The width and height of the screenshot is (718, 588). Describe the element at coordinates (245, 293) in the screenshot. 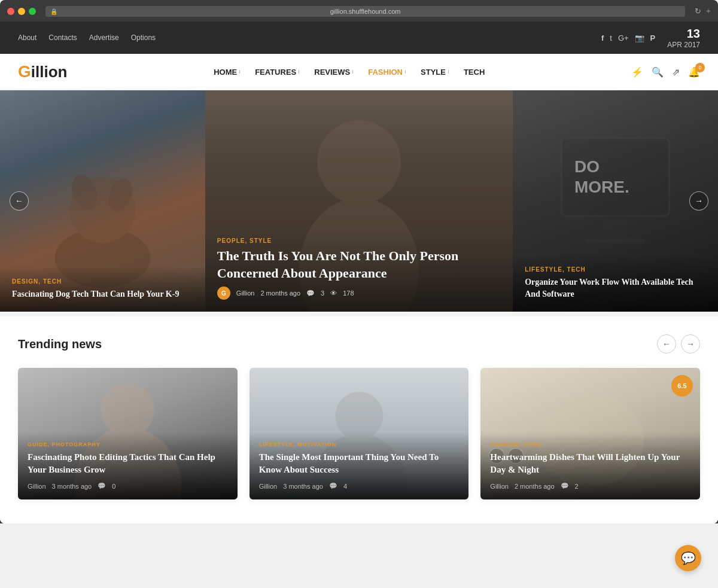

I see `hero-center-author: Gillion` at that location.